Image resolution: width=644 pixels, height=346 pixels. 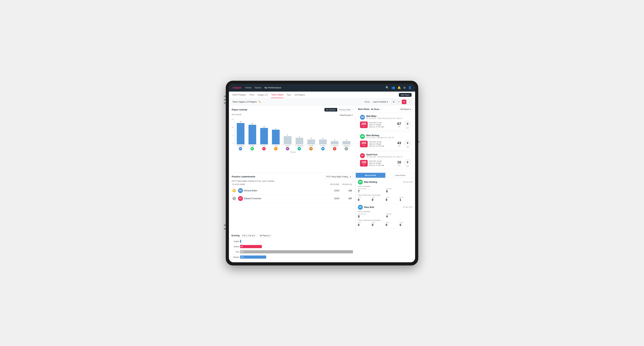 I want to click on activity-avatar-0: BM, so click(x=360, y=182).